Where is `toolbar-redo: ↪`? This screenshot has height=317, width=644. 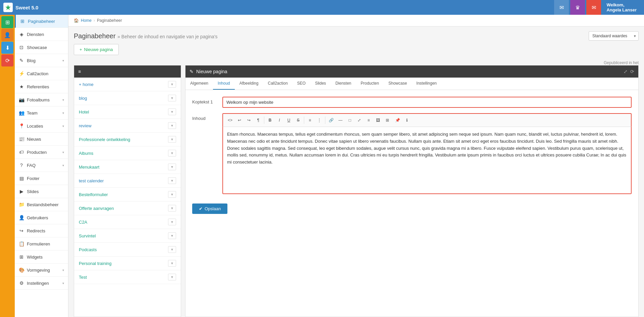
toolbar-redo: ↪ is located at coordinates (249, 120).